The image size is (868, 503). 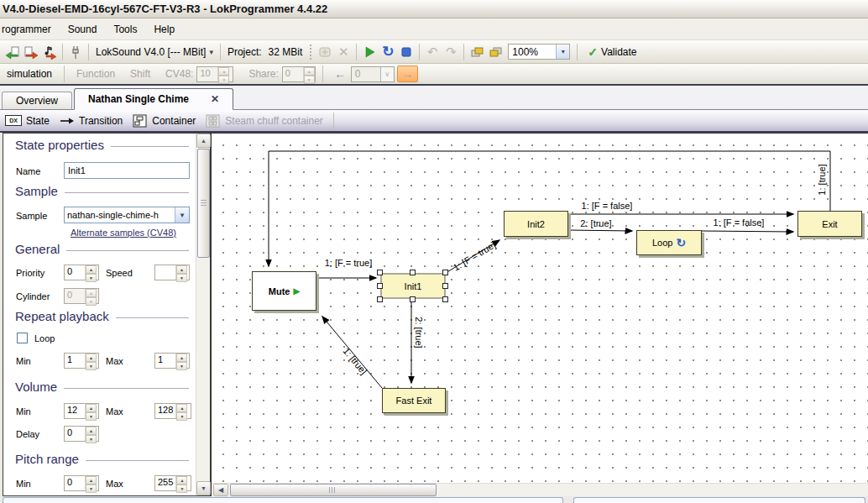 What do you see at coordinates (562, 52) in the screenshot?
I see `zoom-dropdown-icon: ▾` at bounding box center [562, 52].